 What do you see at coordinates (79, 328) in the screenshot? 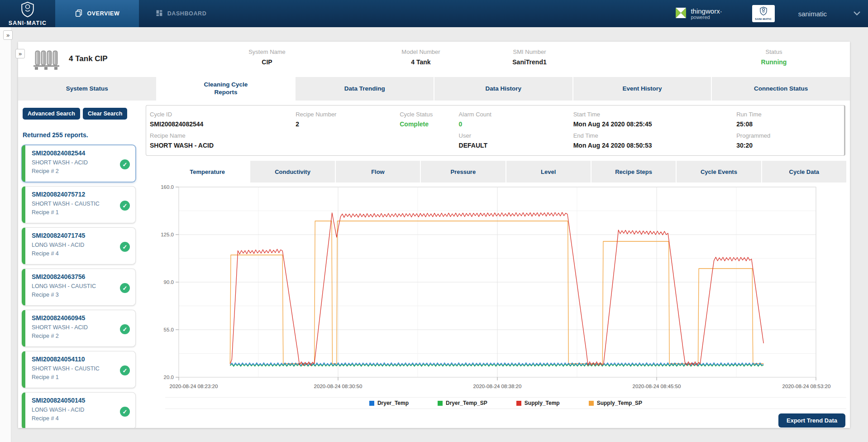
I see `report-card: SMI200824060945SHORT WASH - ACIDRecipe #…` at bounding box center [79, 328].